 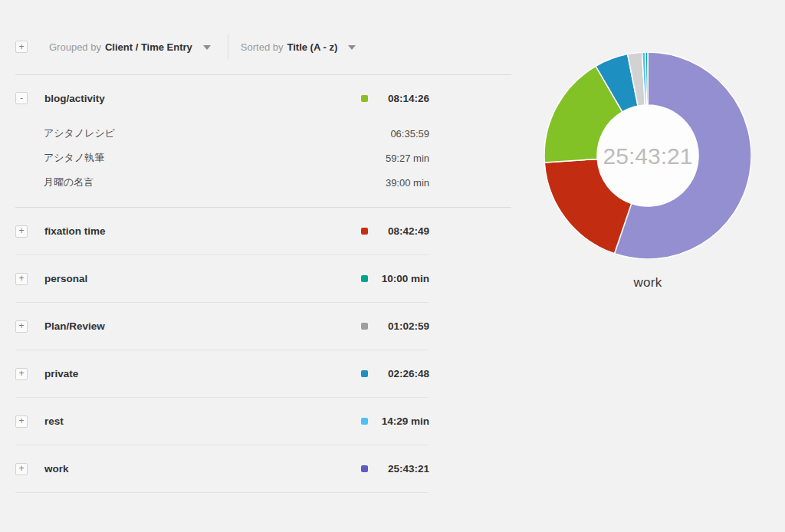 I want to click on group-work: + work 25:43:21, so click(x=256, y=469).